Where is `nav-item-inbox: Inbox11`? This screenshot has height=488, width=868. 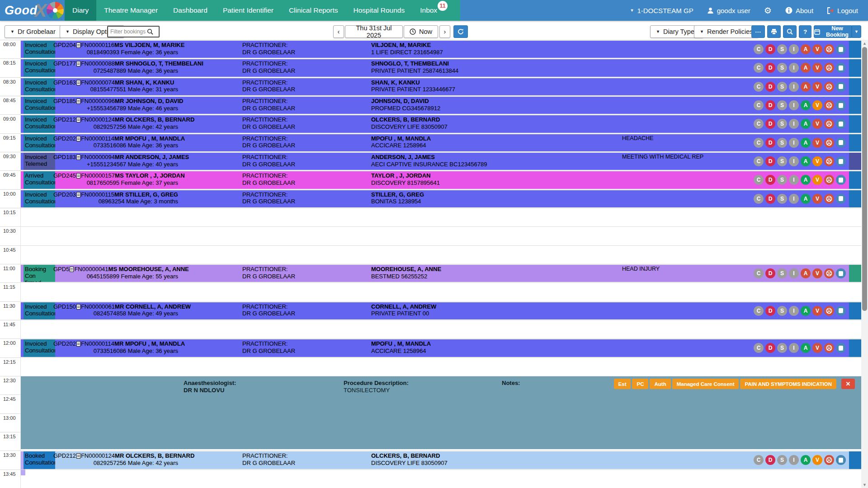 nav-item-inbox: Inbox11 is located at coordinates (429, 10).